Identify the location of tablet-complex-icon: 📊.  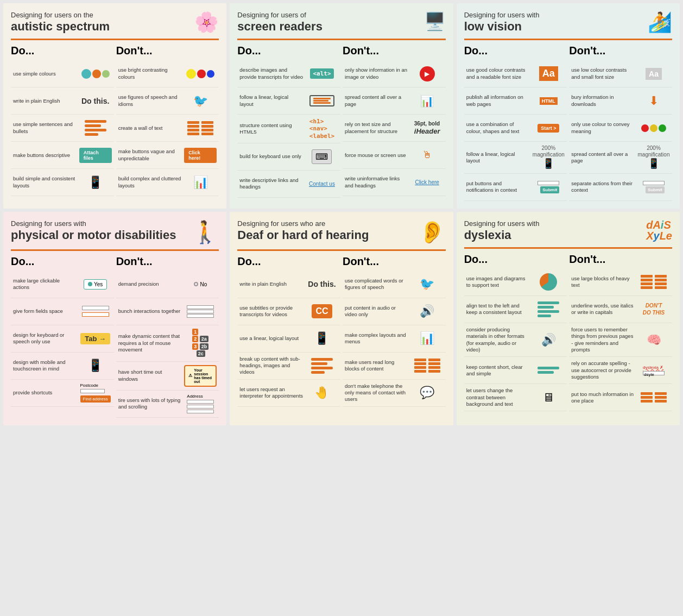
(201, 183).